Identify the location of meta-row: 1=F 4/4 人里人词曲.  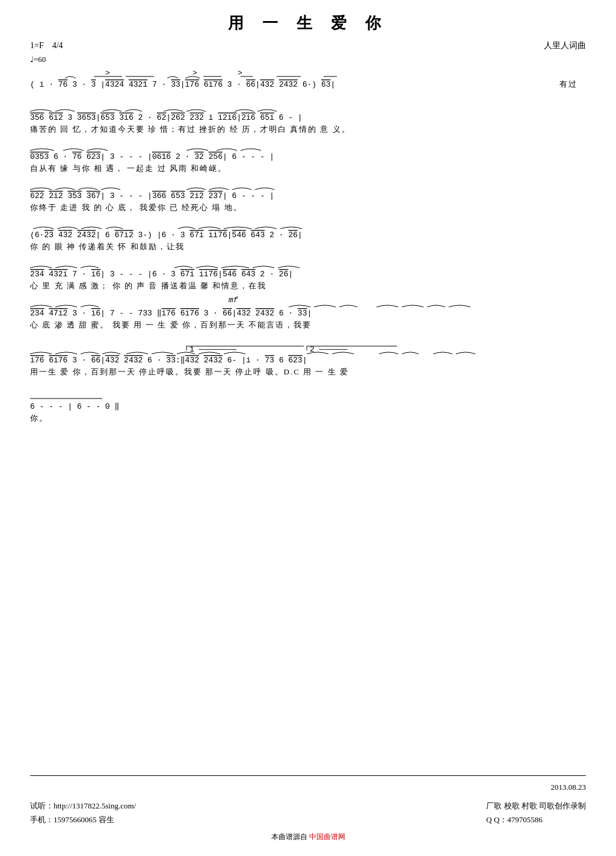
(308, 46).